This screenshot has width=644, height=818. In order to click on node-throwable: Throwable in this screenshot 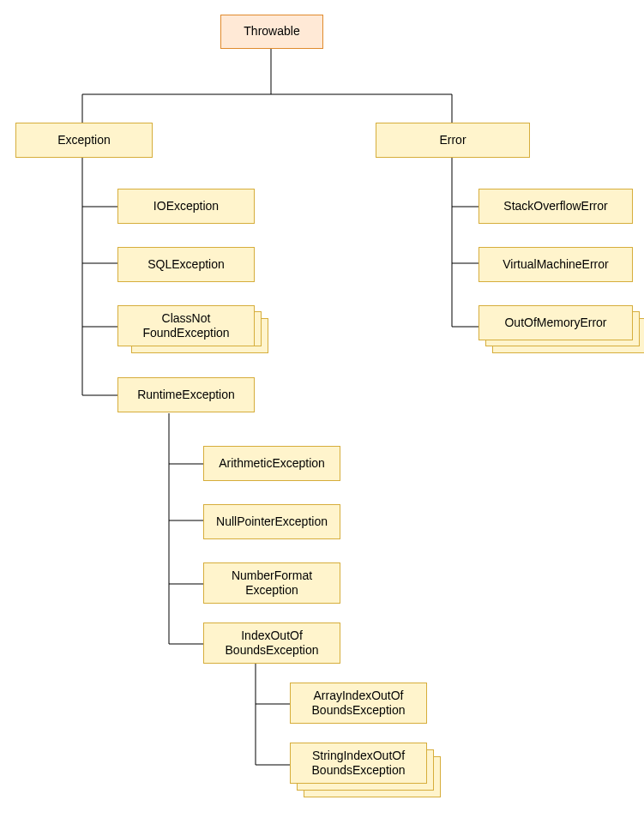, I will do `click(272, 32)`.